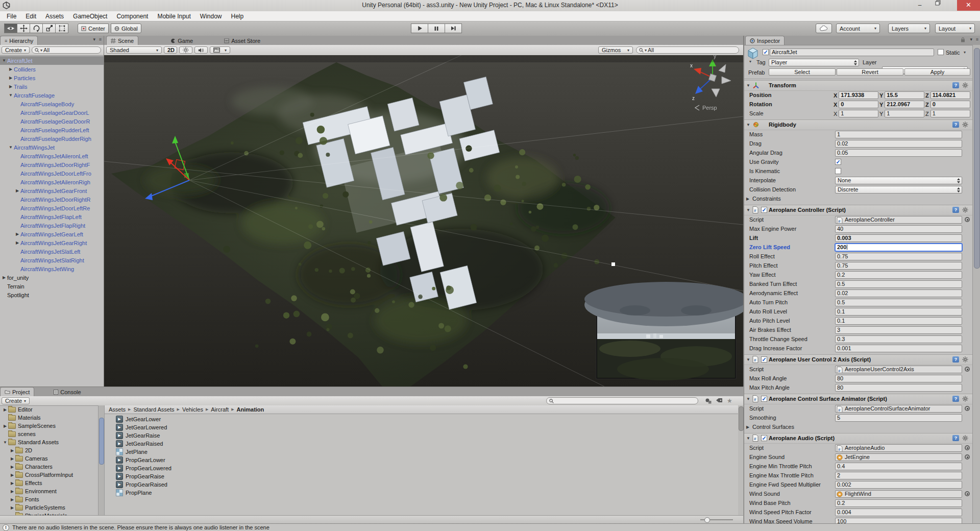 This screenshot has height=531, width=980. I want to click on project-file-item: ▶JetGearLower, so click(422, 419).